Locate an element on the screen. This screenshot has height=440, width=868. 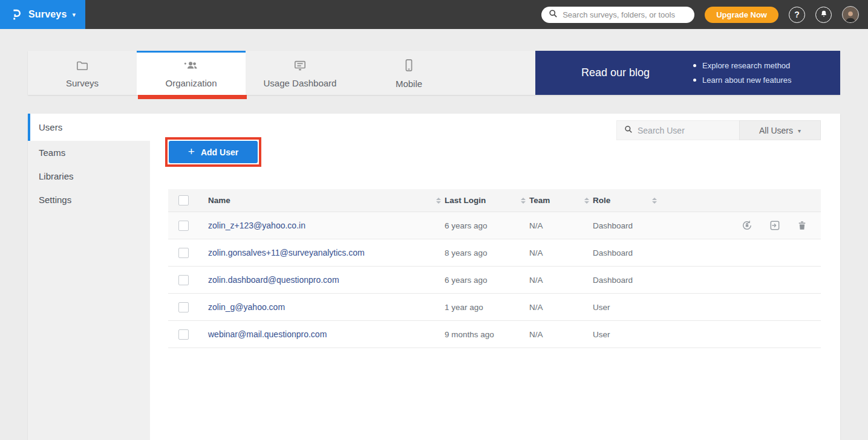
select-all-checkbox is located at coordinates (184, 201).